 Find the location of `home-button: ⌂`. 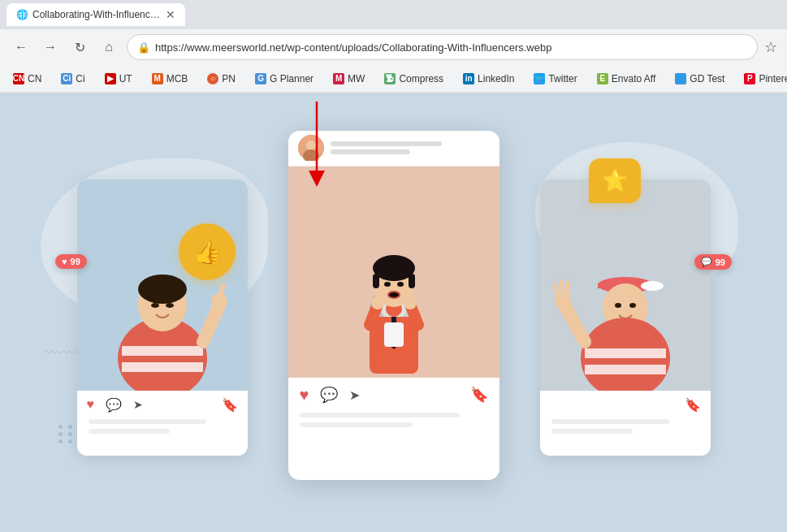

home-button: ⌂ is located at coordinates (109, 47).